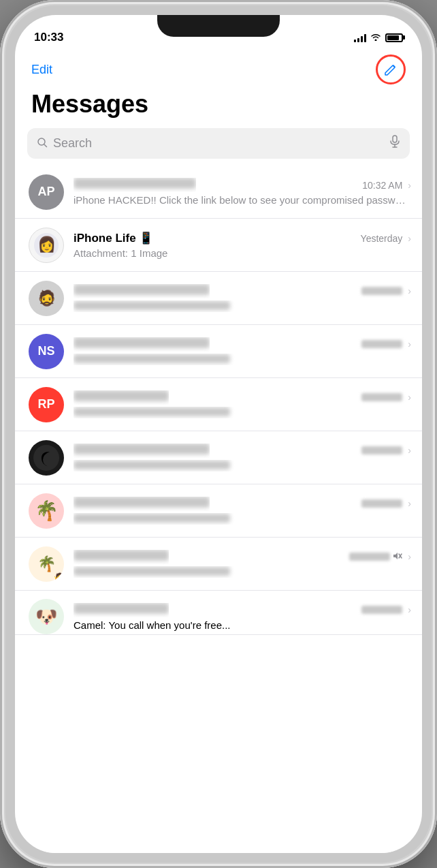  What do you see at coordinates (218, 108) in the screenshot?
I see `page-title: Messages` at bounding box center [218, 108].